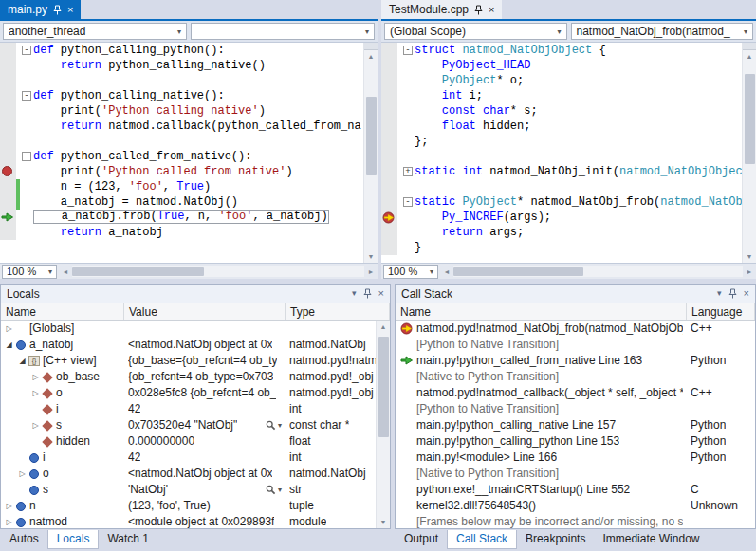 The height and width of the screenshot is (551, 756). Describe the element at coordinates (195, 506) in the screenshot. I see `locals-row: ▷n(123, 'foo', True)tuple` at that location.